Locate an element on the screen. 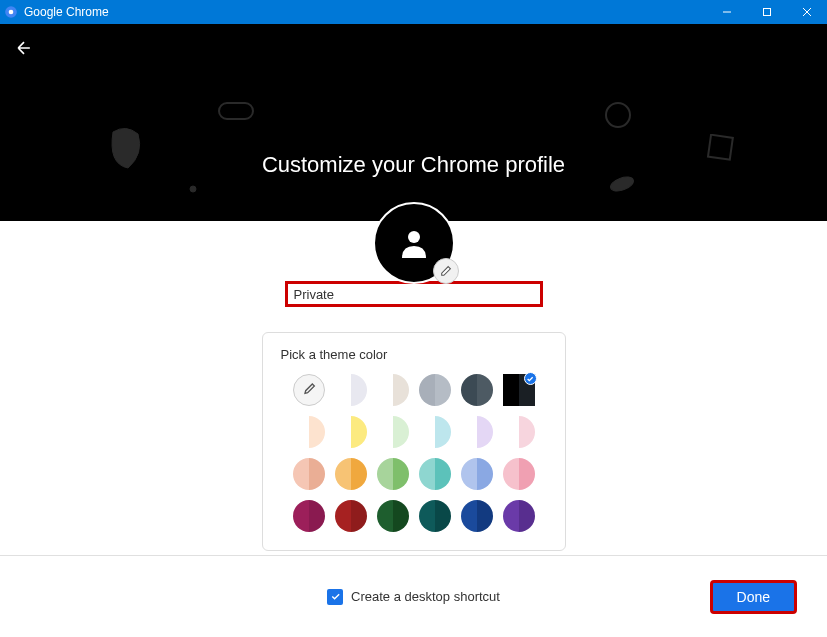  profile-name-input is located at coordinates (414, 294).